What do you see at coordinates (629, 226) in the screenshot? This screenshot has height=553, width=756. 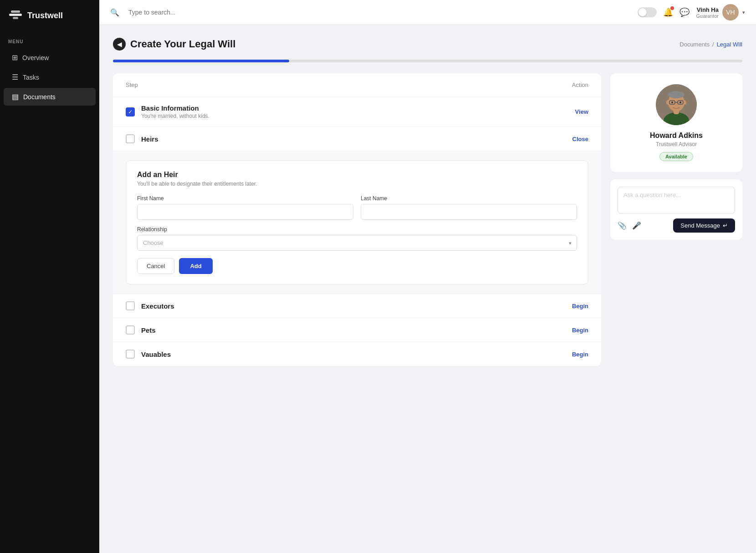 I see `chat-icons: 📎 🎤` at bounding box center [629, 226].